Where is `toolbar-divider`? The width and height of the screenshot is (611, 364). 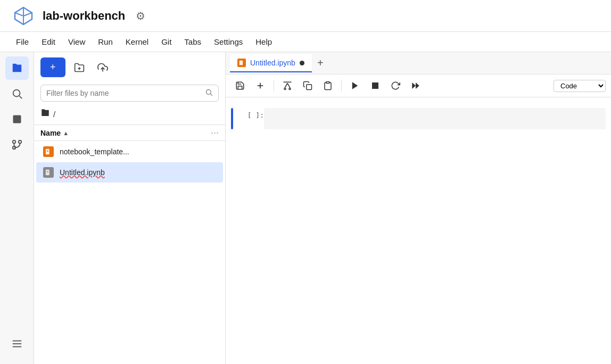
toolbar-divider is located at coordinates (274, 86).